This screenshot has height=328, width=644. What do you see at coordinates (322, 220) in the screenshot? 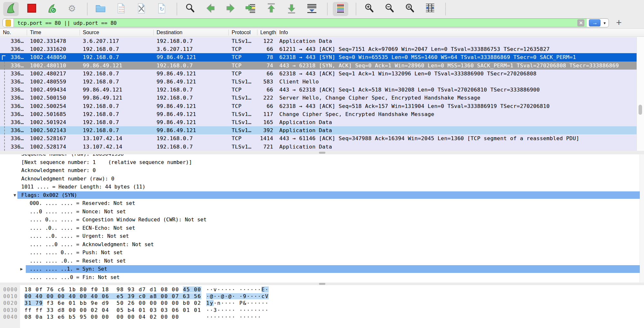
I see `detail-line: .... 0... .... = Congestion Window Reduc…` at bounding box center [322, 220].